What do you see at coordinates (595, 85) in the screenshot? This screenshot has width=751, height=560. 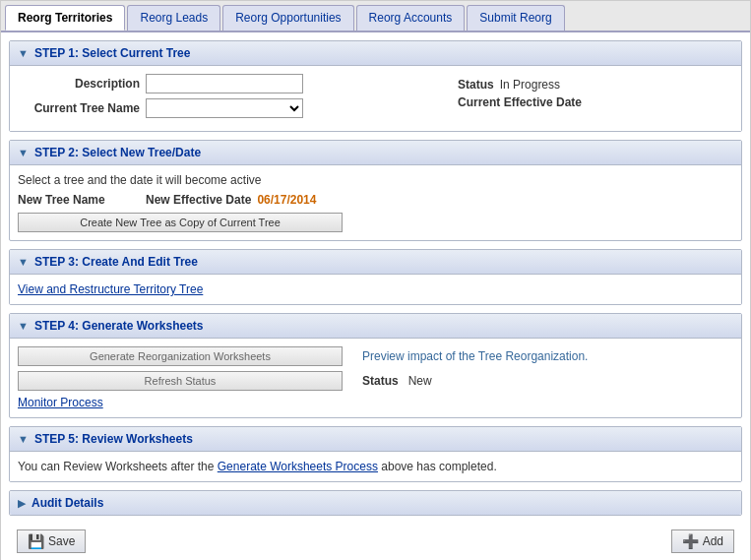 I see `step1-status-row: Status In Progress` at bounding box center [595, 85].